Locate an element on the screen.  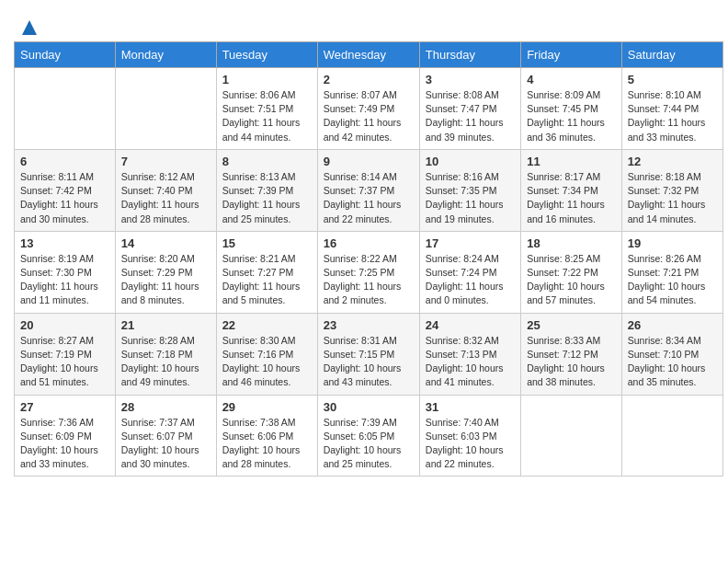
day-info: Sunrise: 8:20 AMSunset: 7:29 PMDaylight:… is located at coordinates (160, 280).